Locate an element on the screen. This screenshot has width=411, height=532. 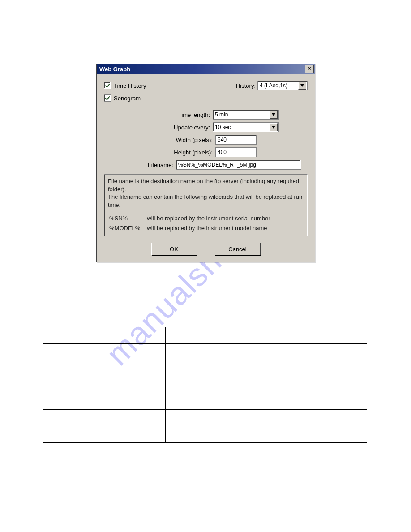
update-every-select: 10 sec is located at coordinates (246, 127).